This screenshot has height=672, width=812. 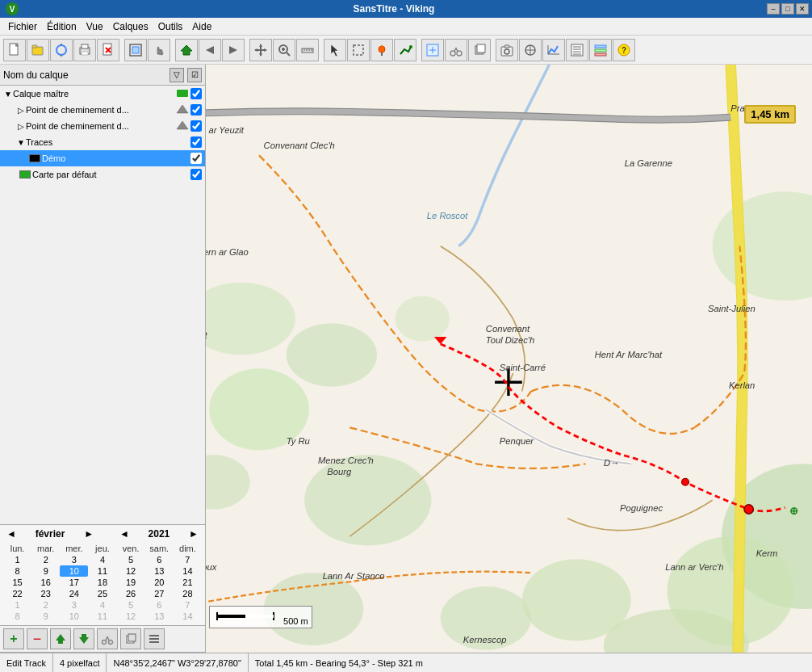 What do you see at coordinates (577, 50) in the screenshot?
I see `waypoint-list-button` at bounding box center [577, 50].